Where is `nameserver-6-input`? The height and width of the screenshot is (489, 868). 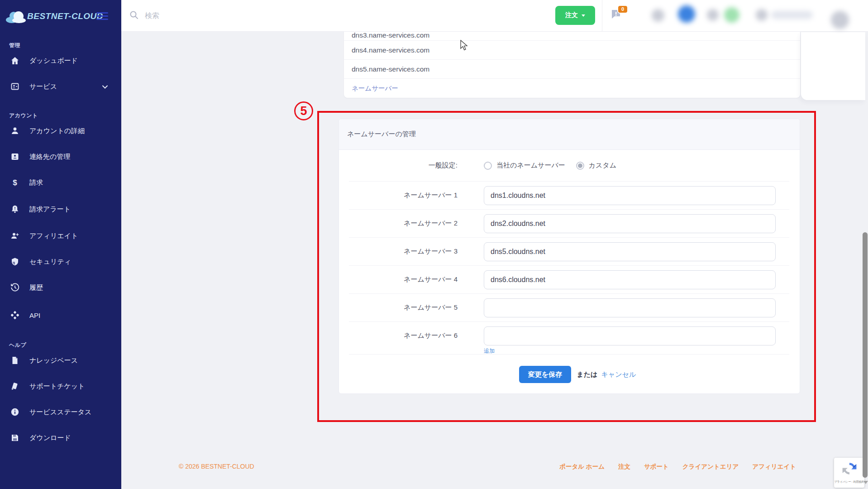 nameserver-6-input is located at coordinates (630, 336).